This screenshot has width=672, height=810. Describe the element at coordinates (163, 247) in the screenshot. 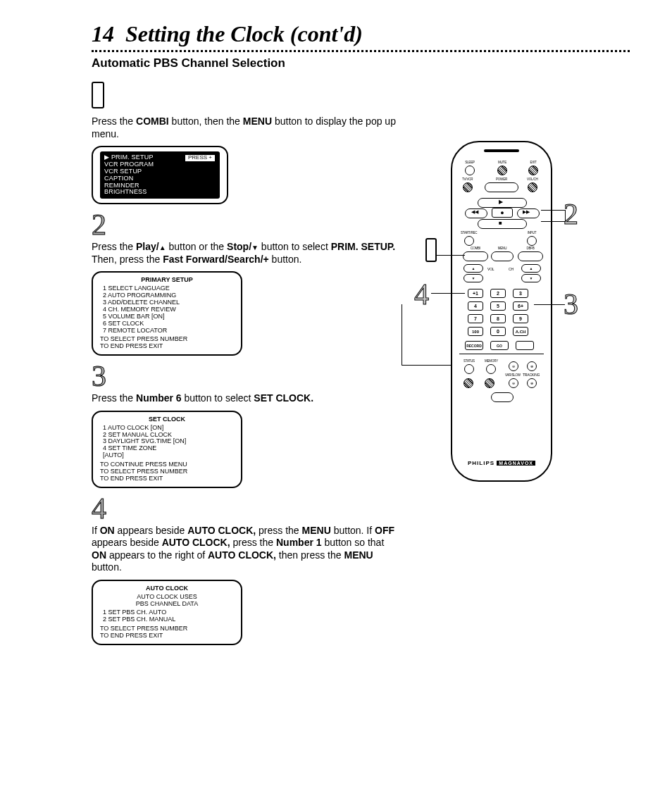

I see `triangle-up-icon` at that location.